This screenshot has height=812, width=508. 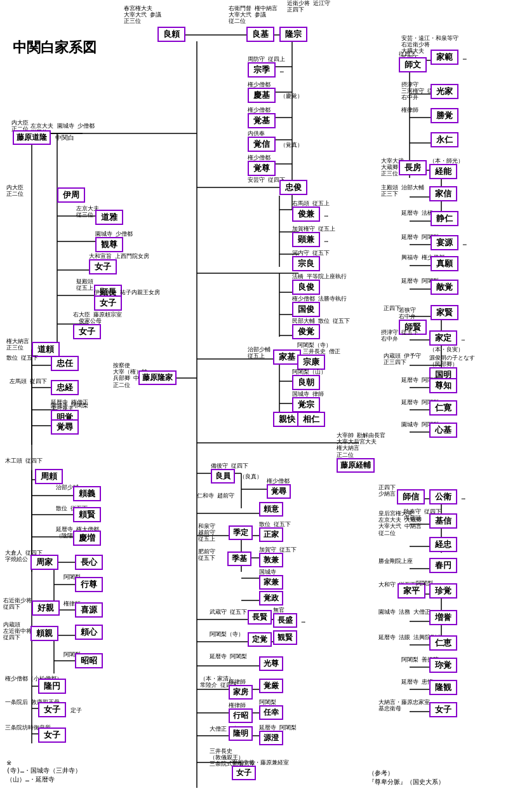 What do you see at coordinates (89, 661) in the screenshot?
I see `akiramasa-node: 昭昭` at bounding box center [89, 661].